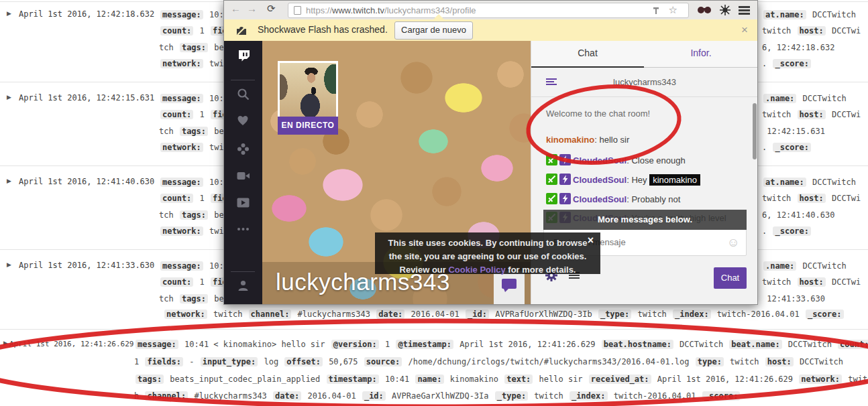  I want to click on profile-person-icon, so click(243, 285).